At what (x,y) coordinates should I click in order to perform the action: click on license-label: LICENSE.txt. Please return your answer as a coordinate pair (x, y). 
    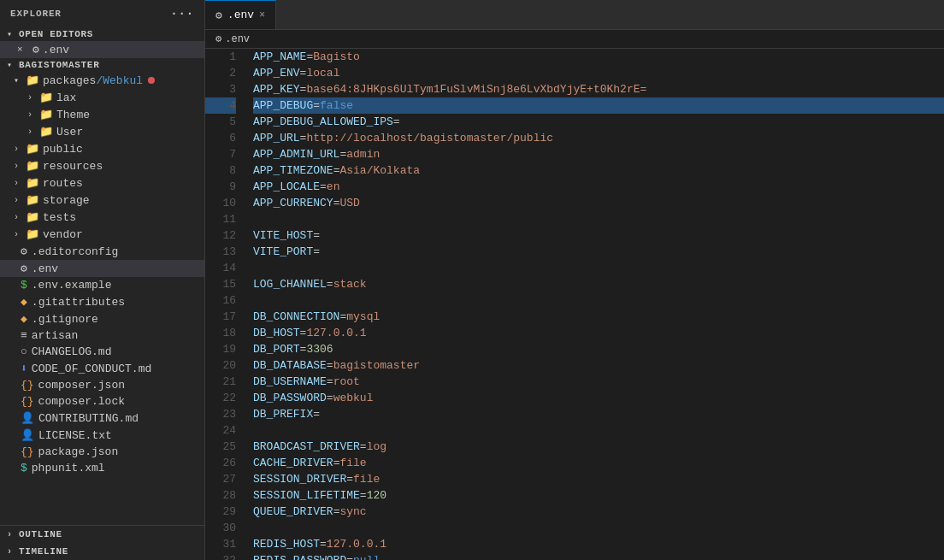
    Looking at the image, I should click on (75, 436).